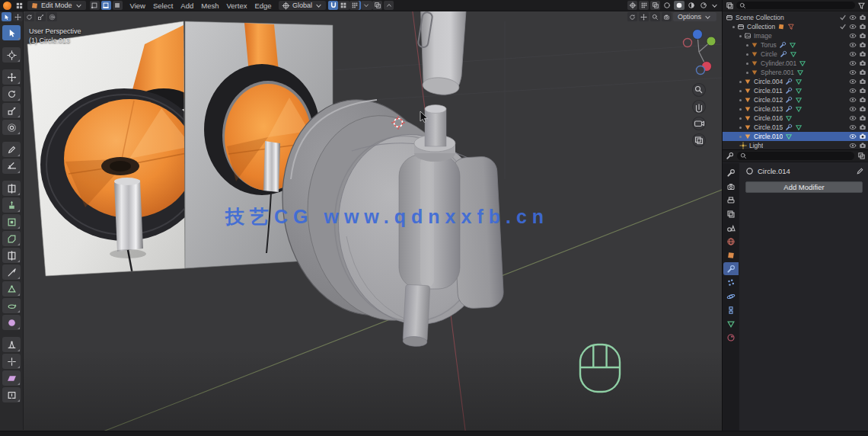  What do you see at coordinates (699, 123) in the screenshot?
I see `camera-view-button` at bounding box center [699, 123].